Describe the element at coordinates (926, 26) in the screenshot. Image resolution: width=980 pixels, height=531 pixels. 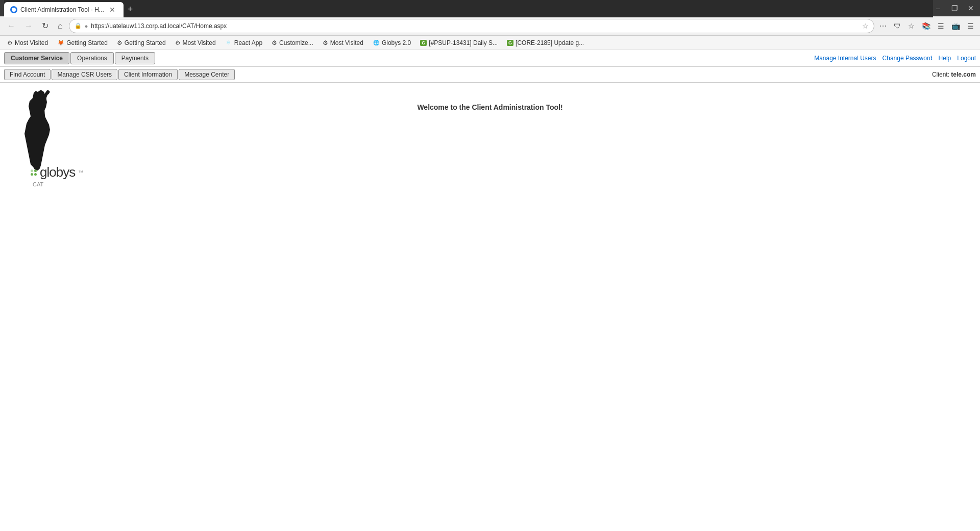
I see `library-icon: 📚` at that location.